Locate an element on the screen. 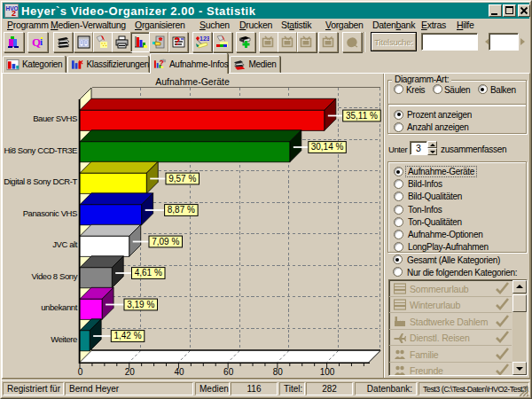 Image resolution: width=532 pixels, height=399 pixels. svg-text: 9,57 % is located at coordinates (183, 179).